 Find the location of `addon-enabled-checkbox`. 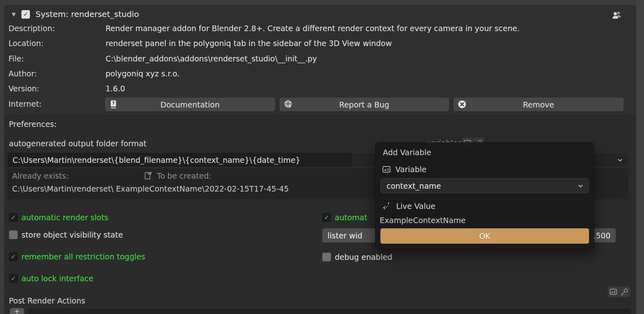

addon-enabled-checkbox is located at coordinates (26, 15).